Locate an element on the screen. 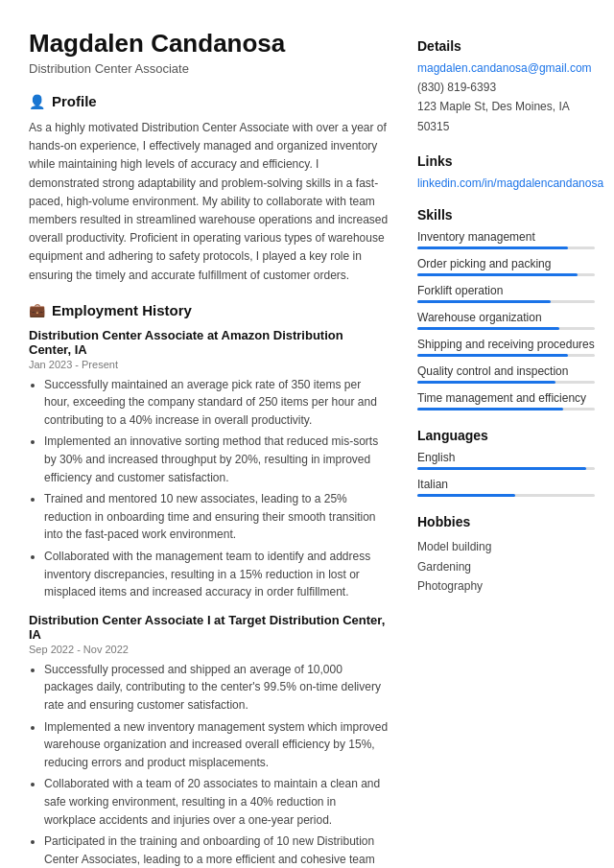  skill-item-4: Shipping and receiving procedures is located at coordinates (507, 347).